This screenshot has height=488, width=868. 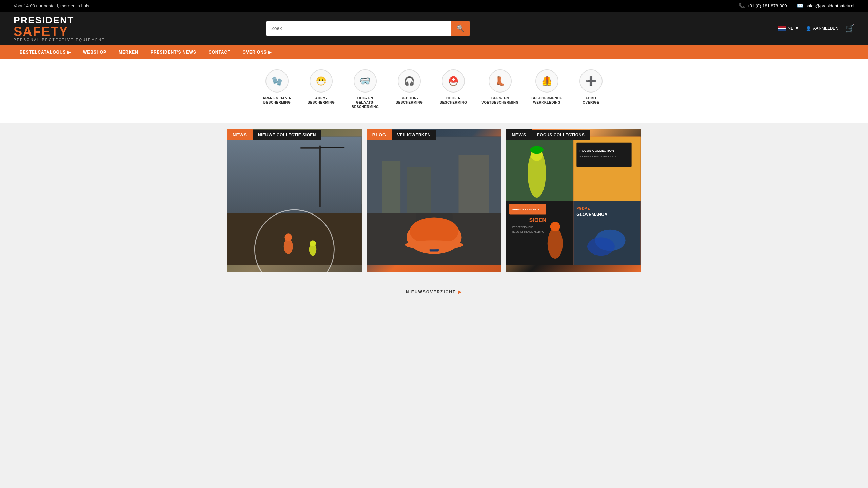 What do you see at coordinates (274, 135) in the screenshot?
I see `news-card-sioen-overlay: NEWS NIEUWE COLLECTIE SIOEN` at bounding box center [274, 135].